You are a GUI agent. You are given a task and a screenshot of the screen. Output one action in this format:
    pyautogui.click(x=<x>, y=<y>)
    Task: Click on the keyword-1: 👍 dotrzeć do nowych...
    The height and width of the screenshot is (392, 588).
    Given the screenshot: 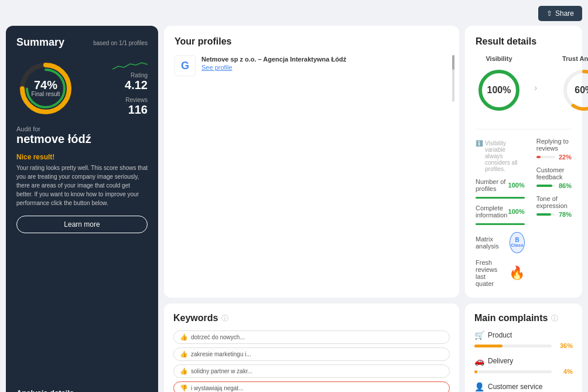 What is the action you would take?
    pyautogui.click(x=312, y=338)
    